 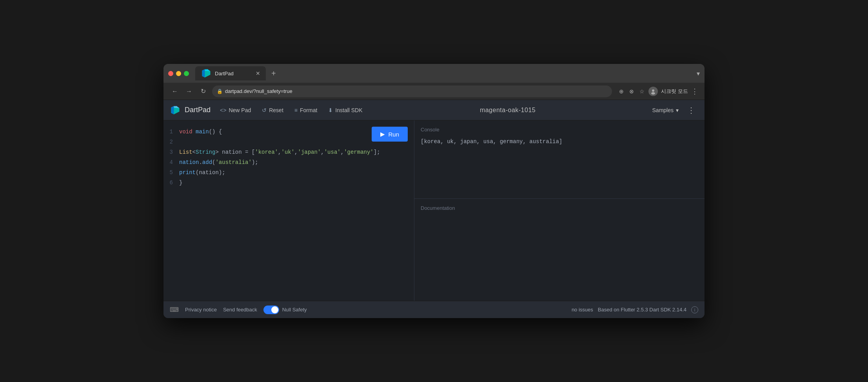 What do you see at coordinates (171, 152) in the screenshot?
I see `line-number-3: 3` at bounding box center [171, 152].